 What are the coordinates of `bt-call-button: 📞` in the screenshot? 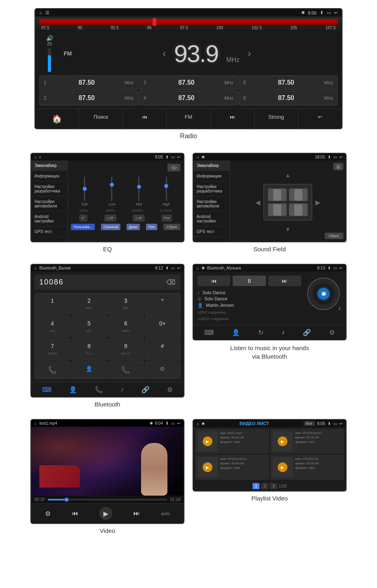 It's located at (53, 370).